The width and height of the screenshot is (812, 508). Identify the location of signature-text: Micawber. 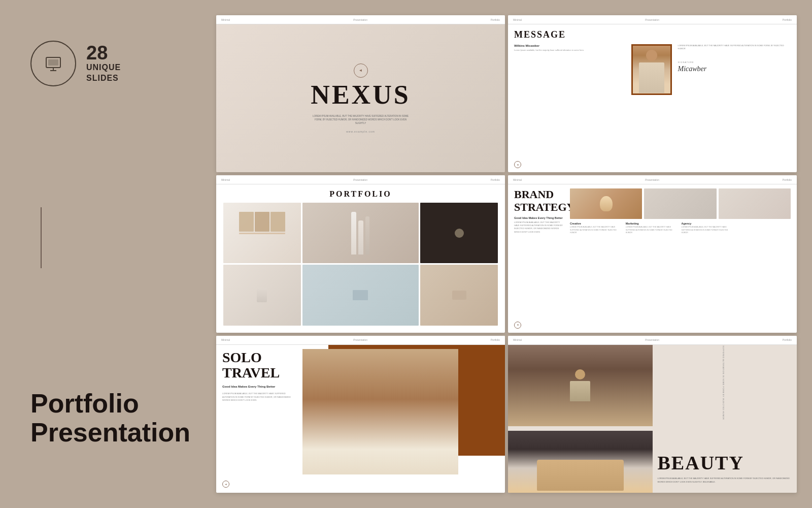
(735, 69).